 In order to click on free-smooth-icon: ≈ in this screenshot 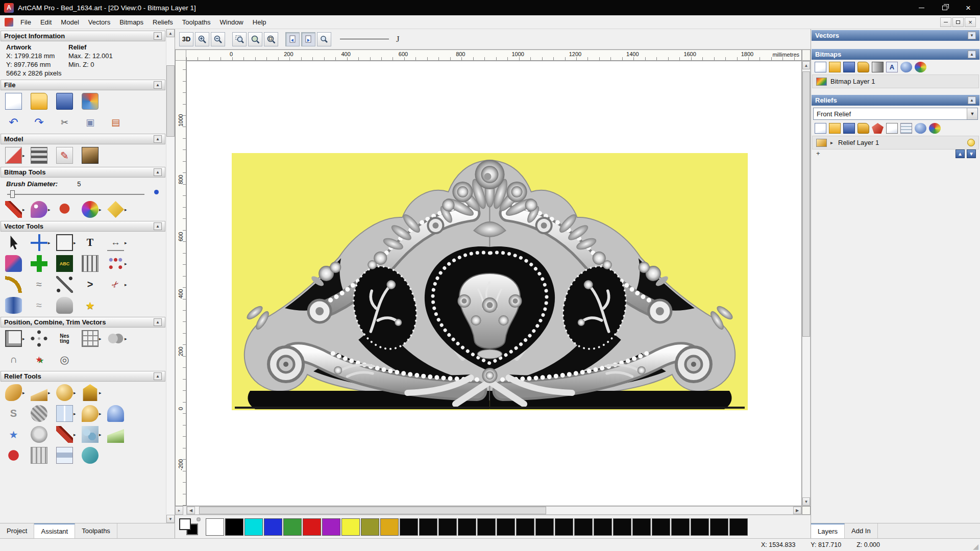, I will do `click(41, 285)`.